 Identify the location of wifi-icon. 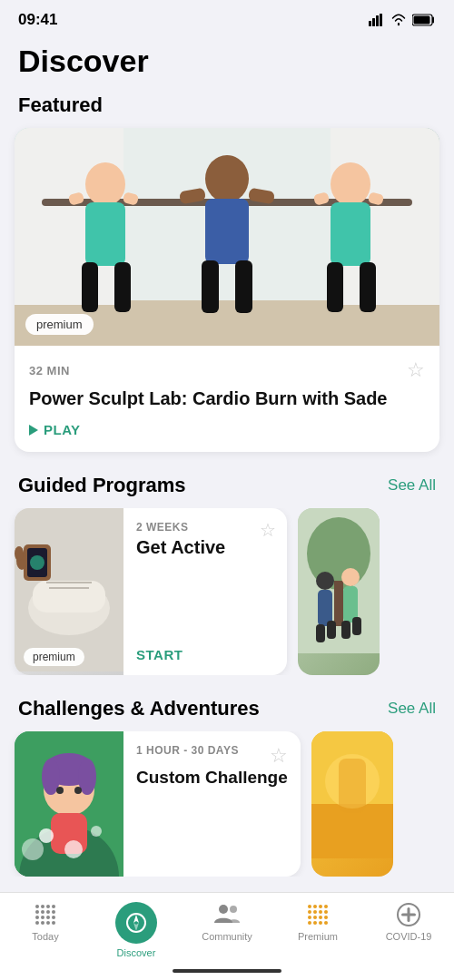
(399, 20).